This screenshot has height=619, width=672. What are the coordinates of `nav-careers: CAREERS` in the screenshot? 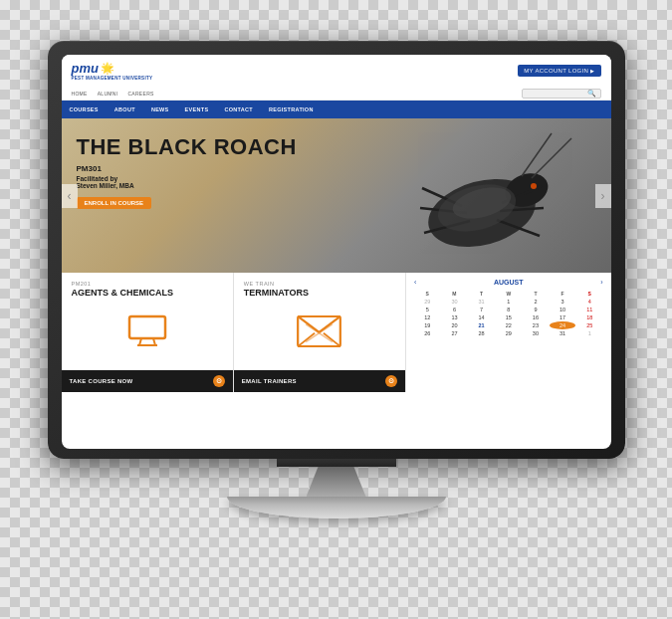 It's located at (140, 94).